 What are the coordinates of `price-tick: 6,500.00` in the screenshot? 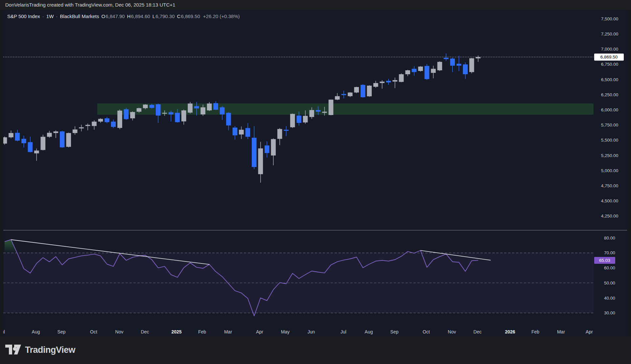 It's located at (610, 80).